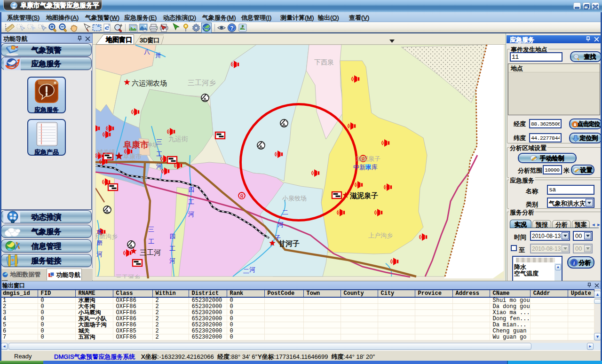  Describe the element at coordinates (150, 252) in the screenshot. I see `svg-text: 三工河` at that location.